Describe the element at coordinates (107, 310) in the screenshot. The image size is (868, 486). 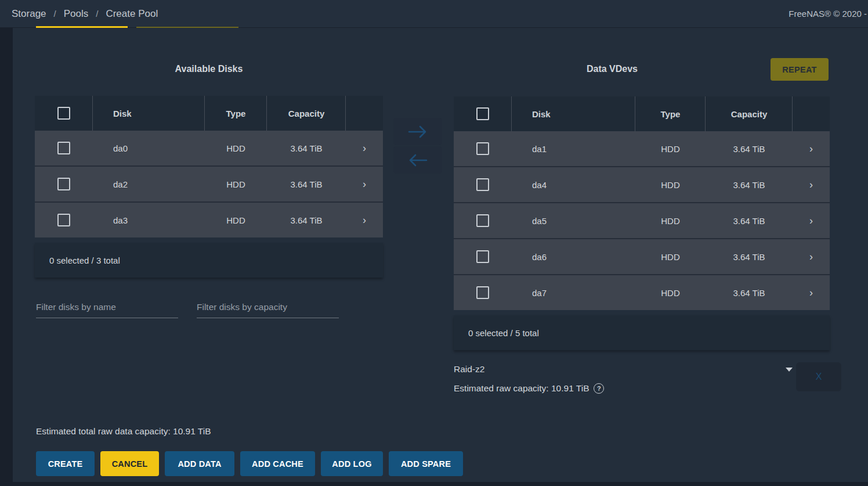
I see `filter-disks-by-name-input` at that location.